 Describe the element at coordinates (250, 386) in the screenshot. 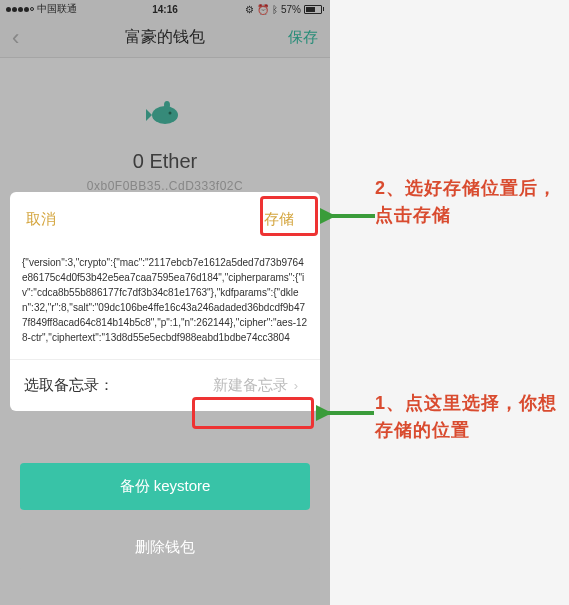

I see `memo-select-label: 新建备忘录` at that location.